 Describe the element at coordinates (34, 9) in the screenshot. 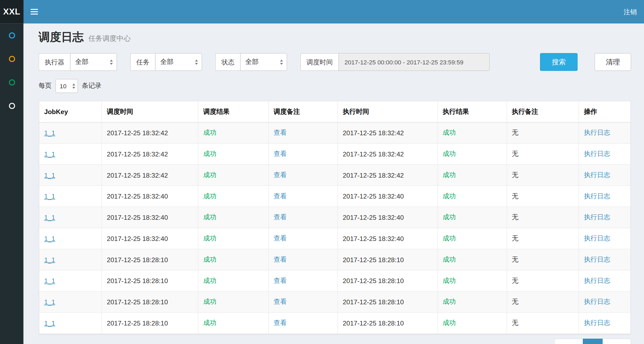

I see `hamburger-icon` at that location.